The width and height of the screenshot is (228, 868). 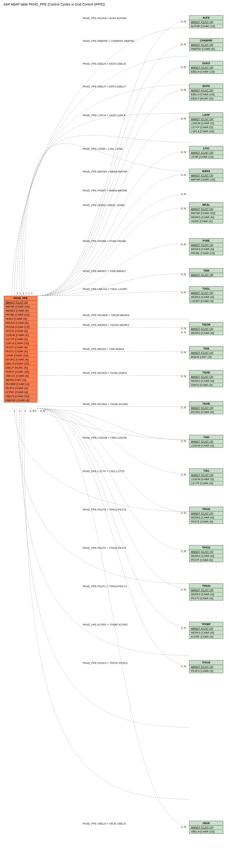 What do you see at coordinates (103, 349) in the screenshot?
I see `edge-label: PKHD_PPE-MEINS = T006-MSEHI` at bounding box center [103, 349].